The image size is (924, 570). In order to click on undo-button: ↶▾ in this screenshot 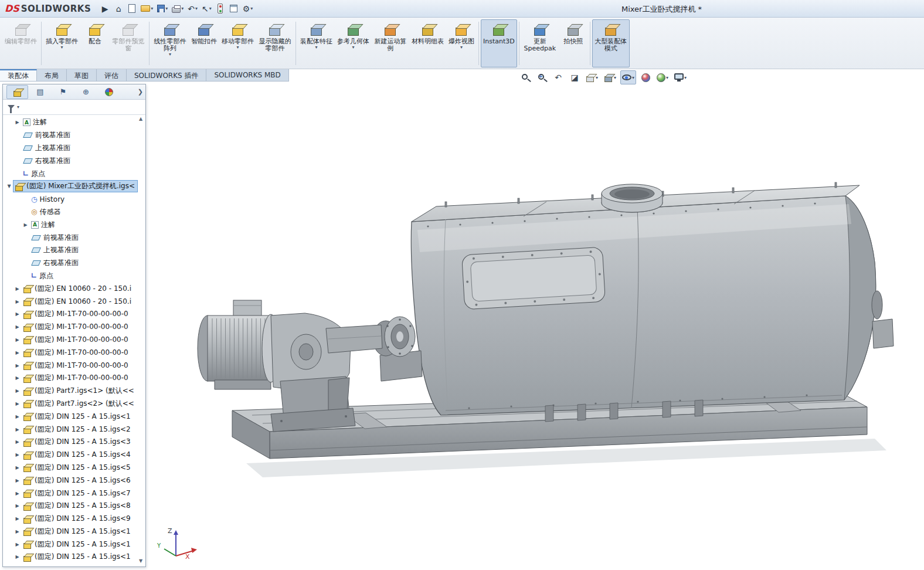, I will do `click(192, 9)`.